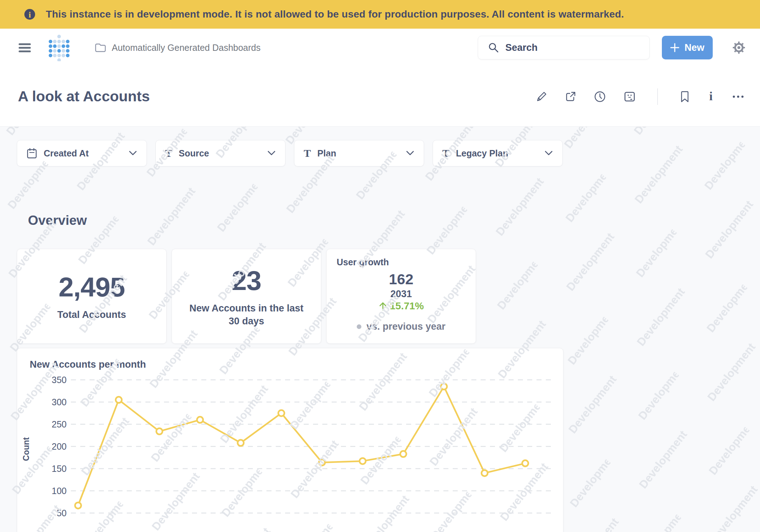  What do you see at coordinates (84, 97) in the screenshot?
I see `page-title: A look at Accounts` at bounding box center [84, 97].